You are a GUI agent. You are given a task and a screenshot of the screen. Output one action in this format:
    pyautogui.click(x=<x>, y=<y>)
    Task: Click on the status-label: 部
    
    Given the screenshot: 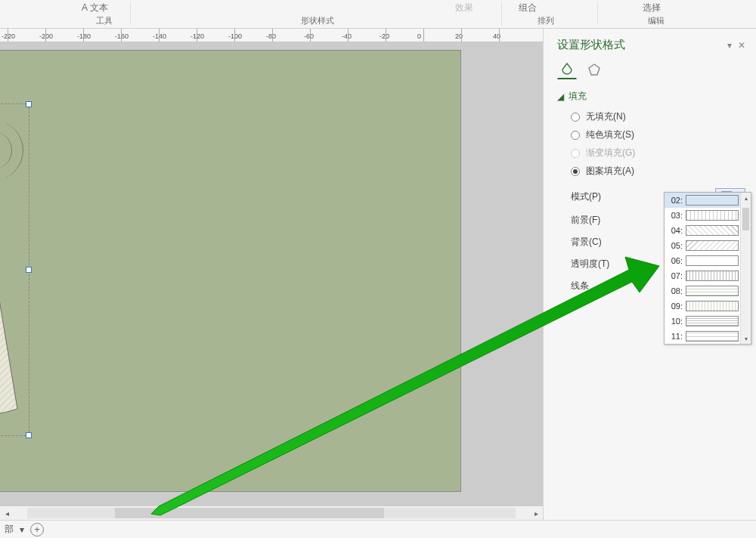 What is the action you would take?
    pyautogui.click(x=9, y=529)
    